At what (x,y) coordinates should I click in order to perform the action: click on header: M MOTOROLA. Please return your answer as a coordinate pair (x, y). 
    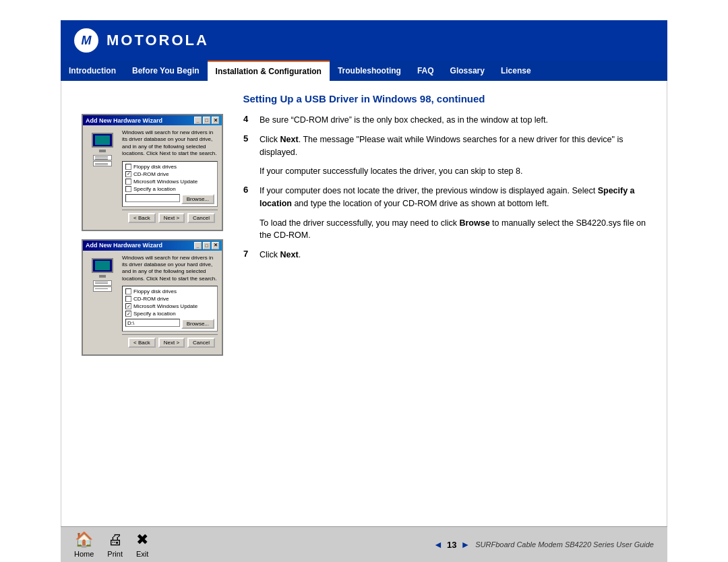
    Looking at the image, I should click on (364, 40).